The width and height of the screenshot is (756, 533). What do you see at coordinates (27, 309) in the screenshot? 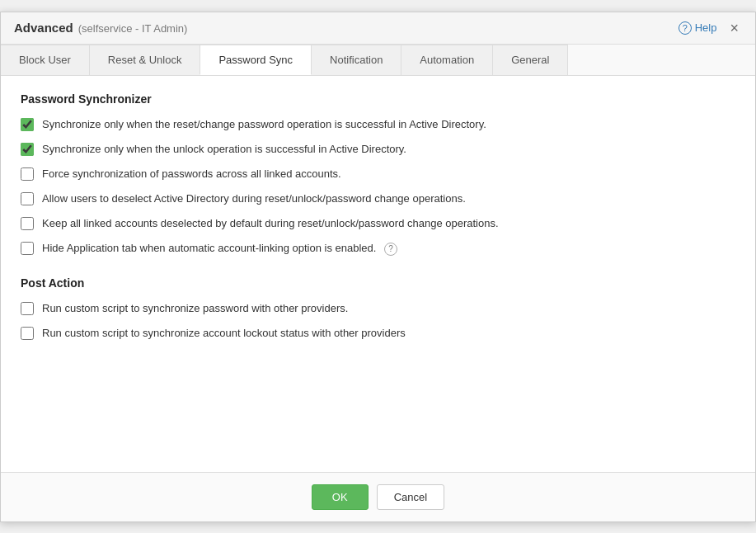
I see `checkbox-custom-script-password` at bounding box center [27, 309].